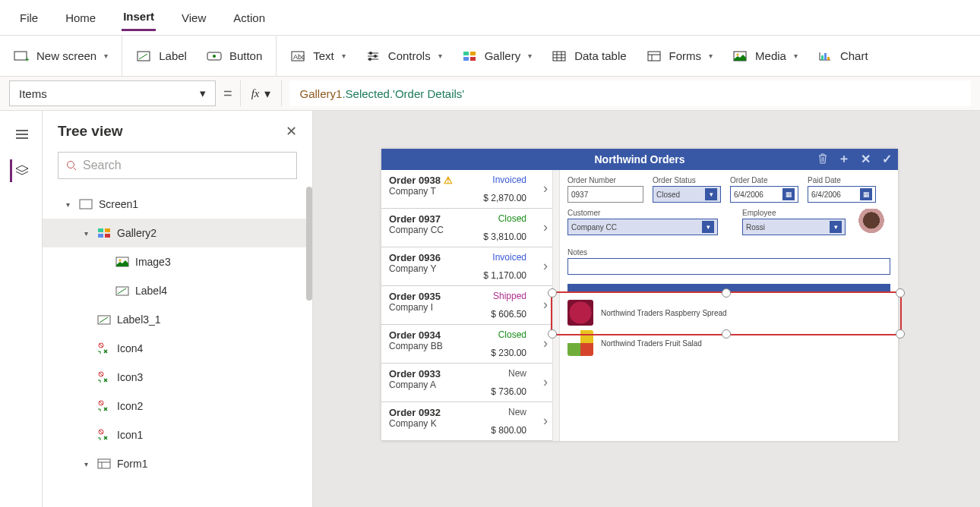 The width and height of the screenshot is (980, 507). What do you see at coordinates (887, 159) in the screenshot?
I see `accept-icon: ✓` at bounding box center [887, 159].